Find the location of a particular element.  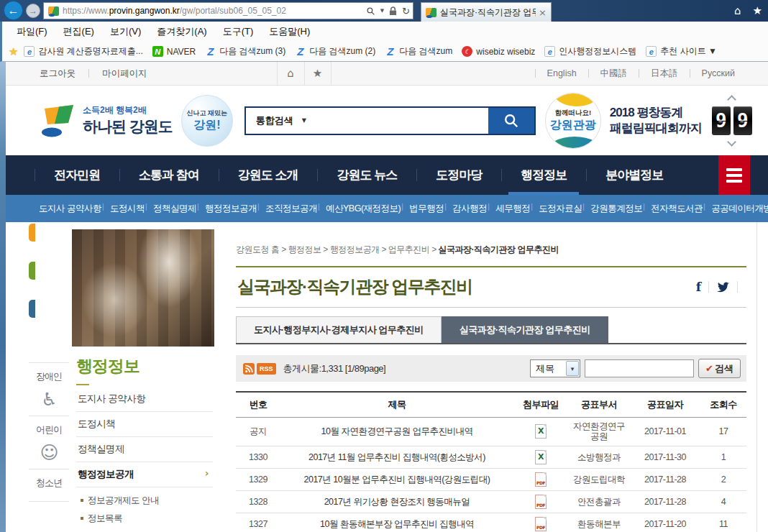

favorite-item: 다음 검색zum (3) is located at coordinates (245, 52).